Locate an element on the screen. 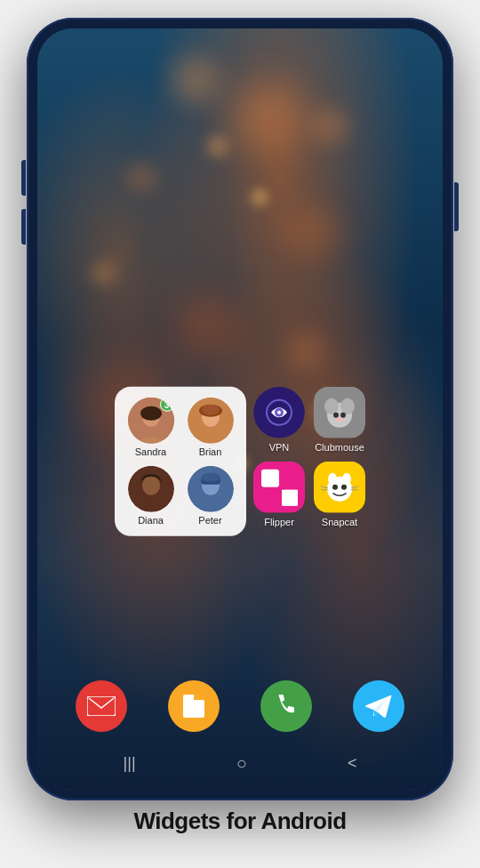 The height and width of the screenshot is (868, 480). volume-down-button is located at coordinates (23, 227).